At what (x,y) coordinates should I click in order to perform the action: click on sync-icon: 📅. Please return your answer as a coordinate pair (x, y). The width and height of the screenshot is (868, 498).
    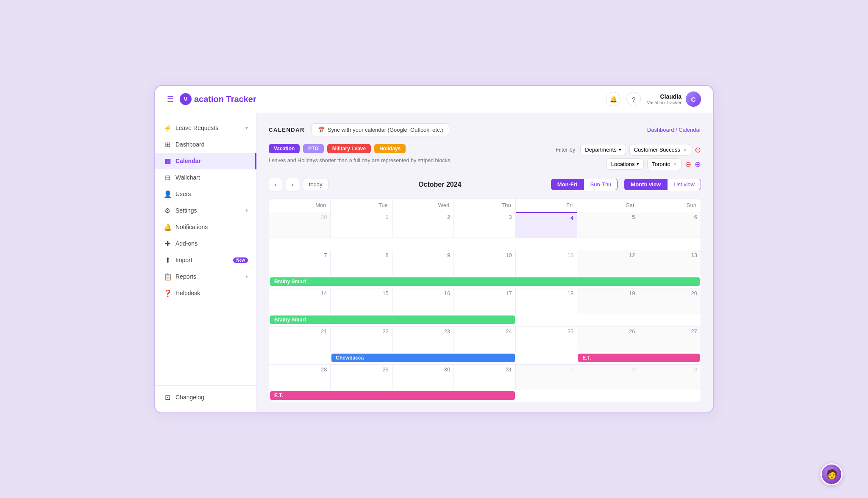
    Looking at the image, I should click on (321, 130).